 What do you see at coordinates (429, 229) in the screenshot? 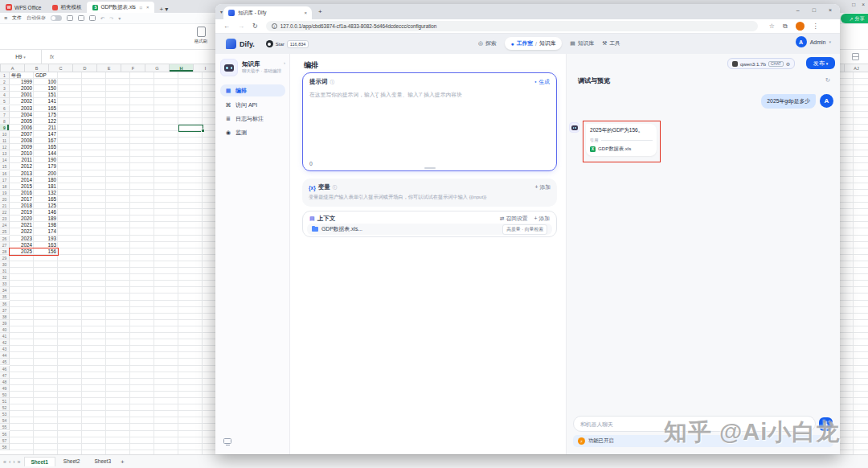
I see `context-file-row: GDP数据表.xls... 高质量 · 向量检索` at bounding box center [429, 229].